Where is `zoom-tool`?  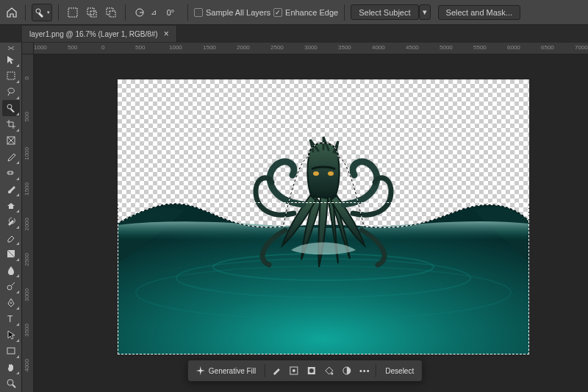 zoom-tool is located at coordinates (11, 383).